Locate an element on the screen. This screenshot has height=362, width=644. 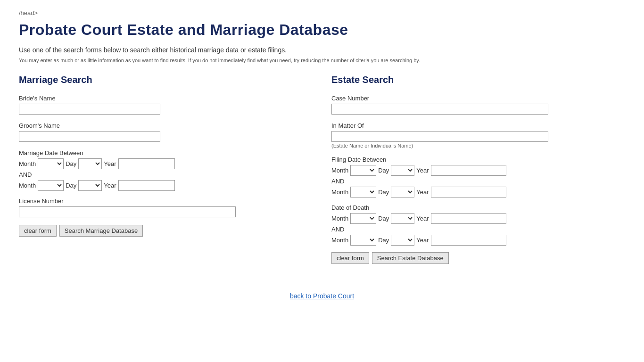
filing-date-label: Filing Date Between is located at coordinates (478, 159).